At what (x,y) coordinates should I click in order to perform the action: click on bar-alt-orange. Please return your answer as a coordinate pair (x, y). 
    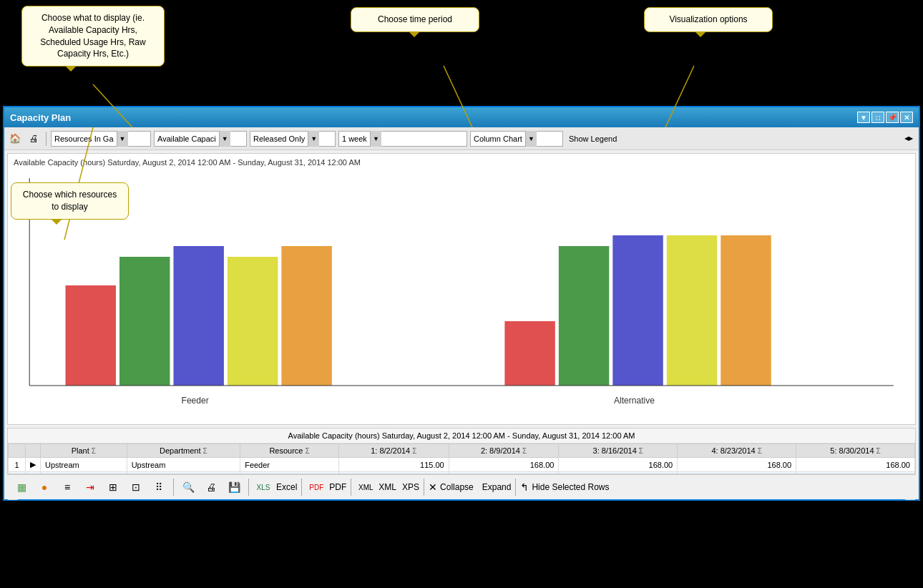
    Looking at the image, I should click on (746, 310).